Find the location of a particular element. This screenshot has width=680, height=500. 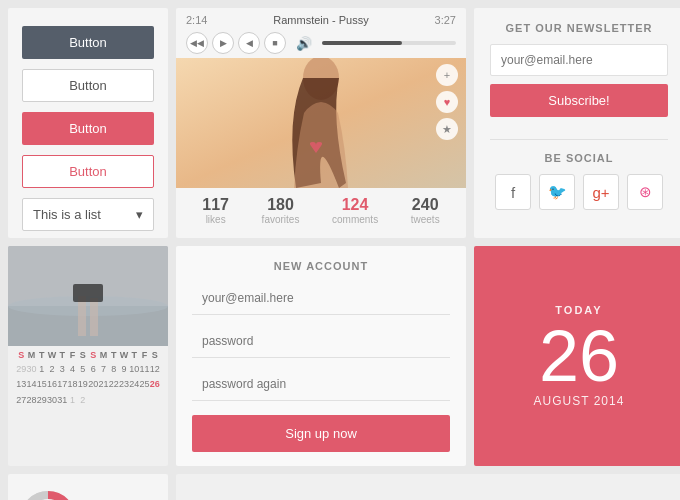

stat-favorites: 180 favorites is located at coordinates (281, 210).